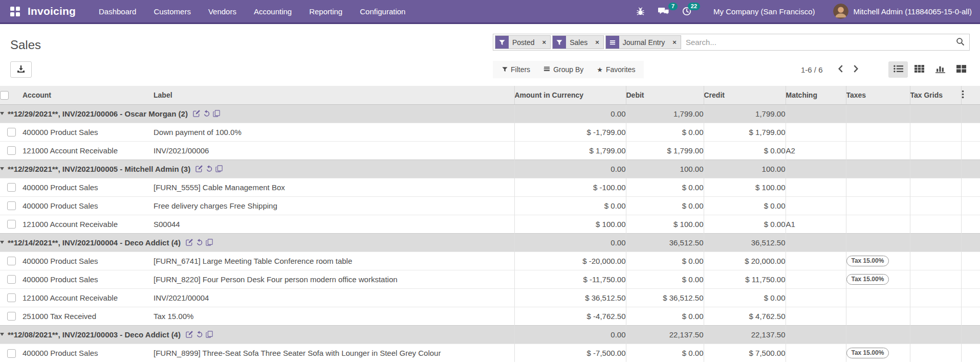 The image size is (980, 364). What do you see at coordinates (490, 261) in the screenshot?
I see `journal-item-row: 400000 Product Sales[FURN_6741] Large Me…` at bounding box center [490, 261].